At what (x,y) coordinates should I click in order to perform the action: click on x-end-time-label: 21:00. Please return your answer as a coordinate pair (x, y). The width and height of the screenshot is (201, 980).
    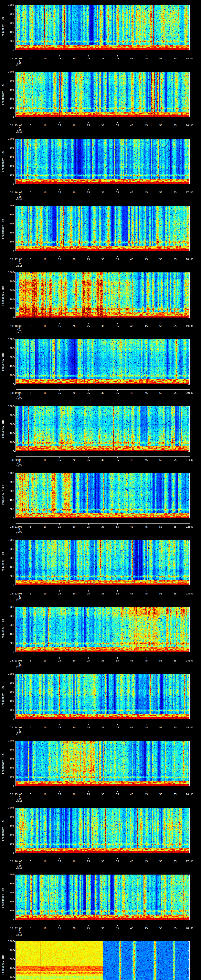
    Looking at the image, I should click on (190, 460).